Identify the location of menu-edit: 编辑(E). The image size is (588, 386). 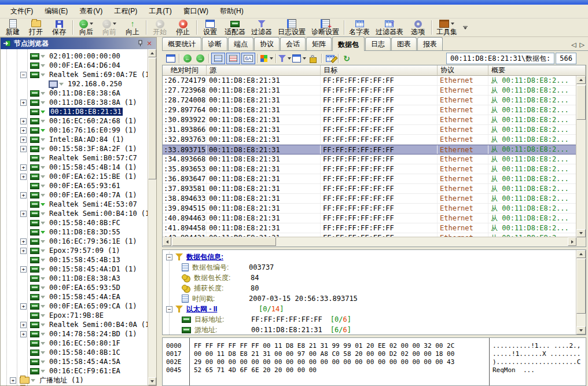
(56, 12).